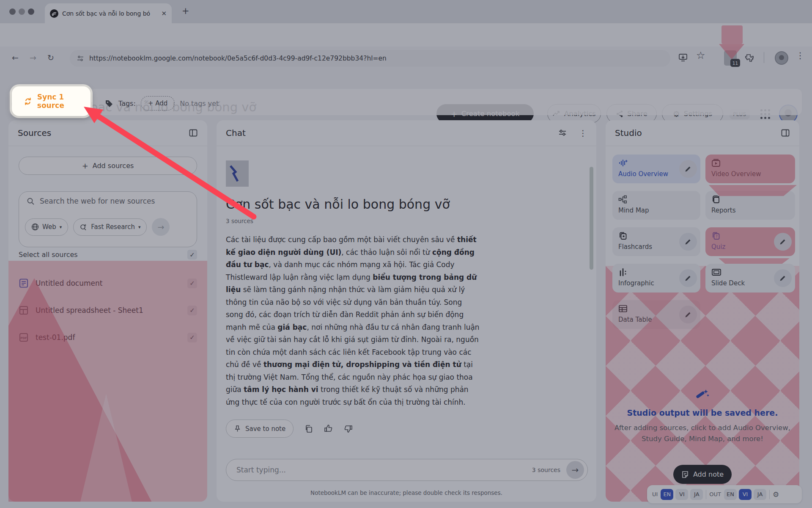 Image resolution: width=812 pixels, height=508 pixels. What do you see at coordinates (406, 12) in the screenshot?
I see `browser-tabstrip: Cơn sốt bạc và nỗi lo bong bó ✕ +` at bounding box center [406, 12].